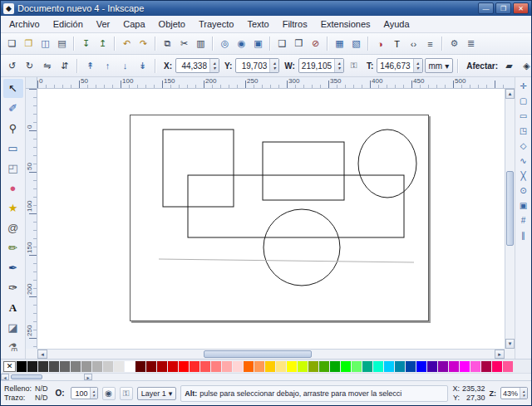 This screenshot has height=406, width=532. Describe the element at coordinates (126, 43) in the screenshot. I see `undo-button: ↶` at that location.